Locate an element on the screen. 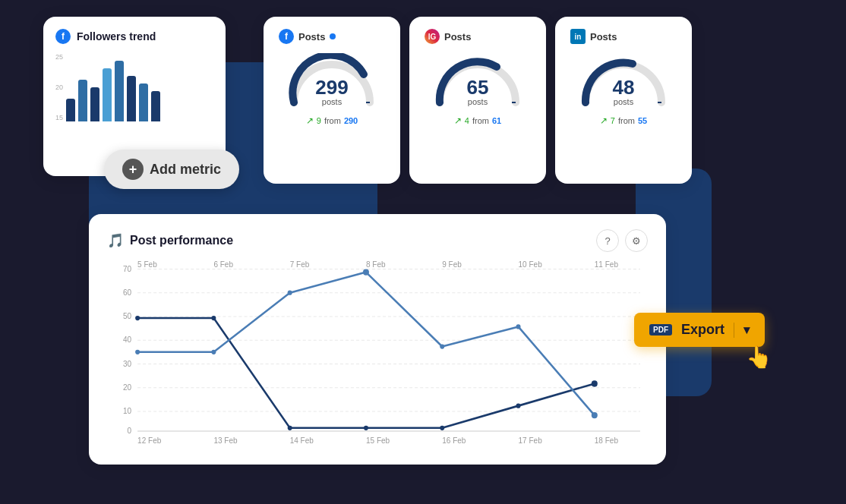 The image size is (846, 504). svg-text: 70 is located at coordinates (128, 269).